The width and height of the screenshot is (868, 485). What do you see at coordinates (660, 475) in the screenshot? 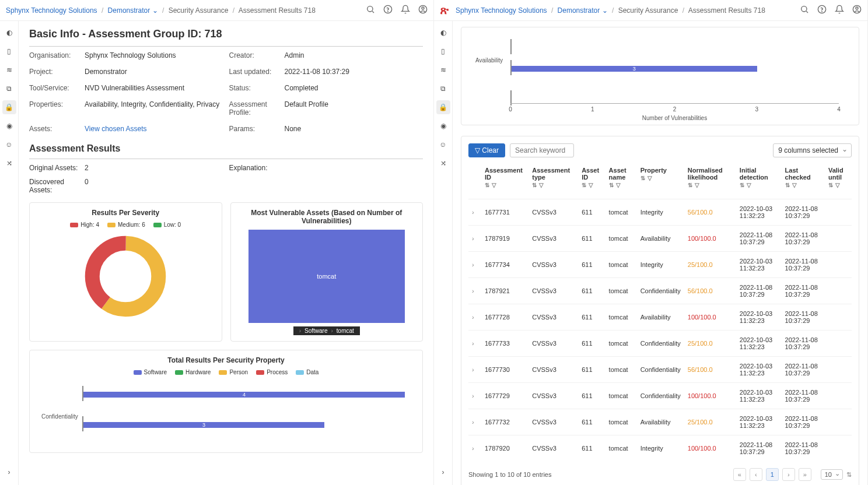
I see `pager: Showing 1 to 10 of 10 entries « ‹ 1 › » …` at bounding box center [660, 475].